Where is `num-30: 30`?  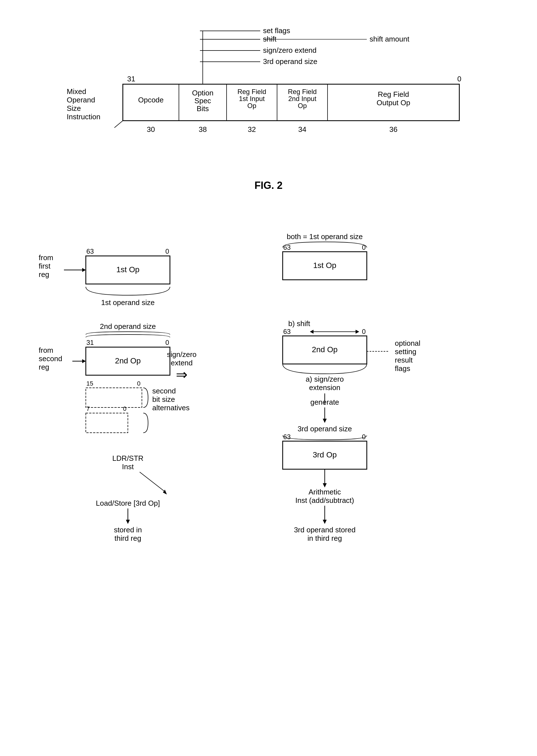
num-30: 30 is located at coordinates (151, 129).